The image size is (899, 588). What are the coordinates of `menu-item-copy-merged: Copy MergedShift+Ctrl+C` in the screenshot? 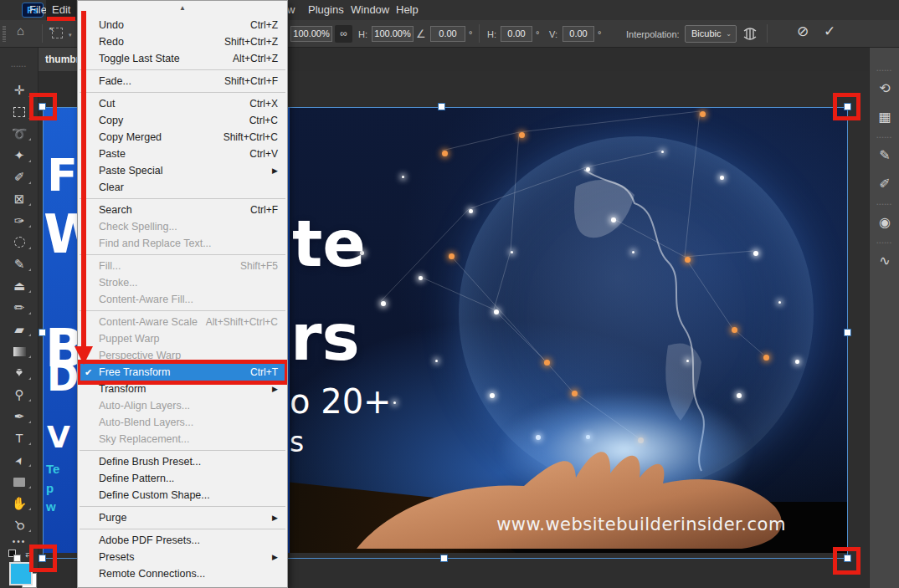 It's located at (182, 137).